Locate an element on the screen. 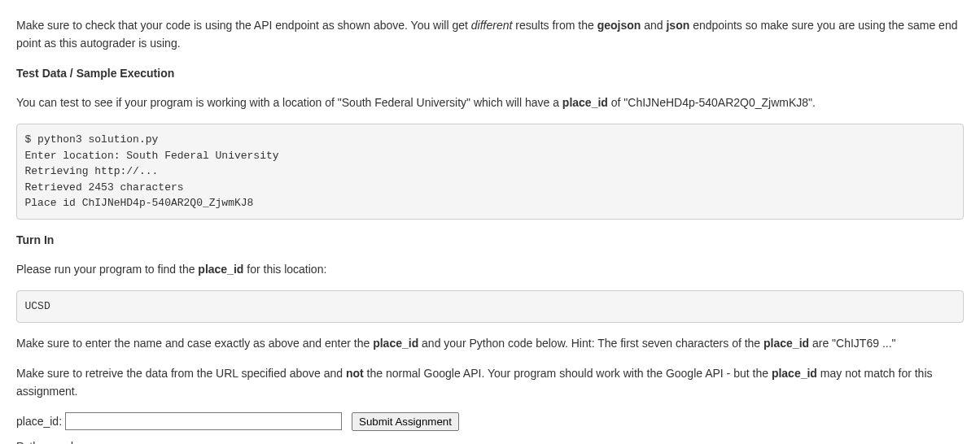 The image size is (980, 444). hint-text-3: are "ChIJT69 ..." is located at coordinates (852, 343).